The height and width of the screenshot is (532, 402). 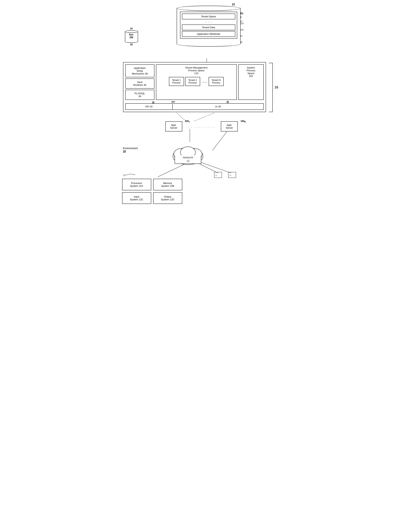 What do you see at coordinates (276, 87) in the screenshot?
I see `svg-text: 16` at bounding box center [276, 87].